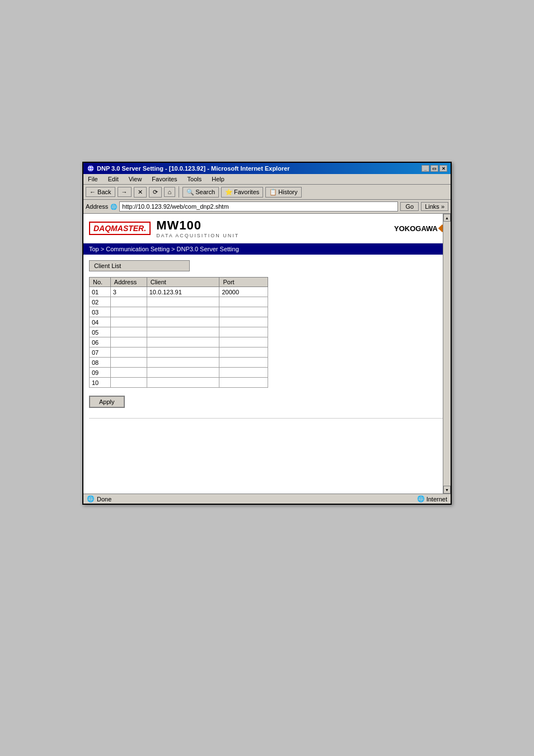 The width and height of the screenshot is (534, 756). Describe the element at coordinates (434, 168) in the screenshot. I see `window-controls: _ ▭ ✕` at that location.